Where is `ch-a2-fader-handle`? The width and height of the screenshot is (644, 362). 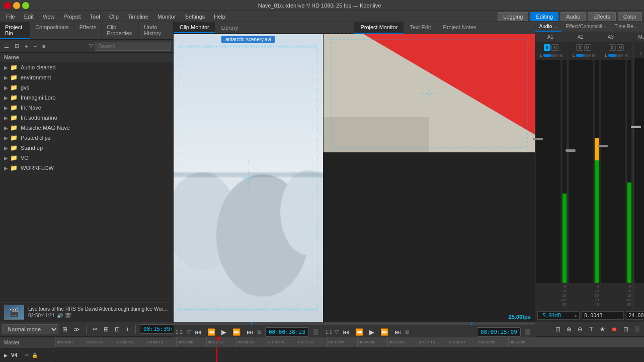 ch-a2-fader-handle is located at coordinates (571, 151).